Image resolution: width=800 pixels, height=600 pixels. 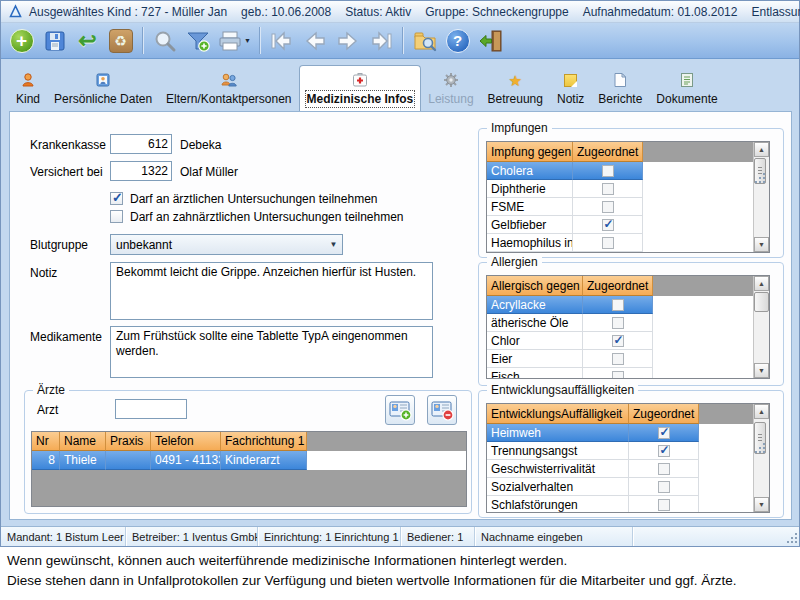 What do you see at coordinates (514, 262) in the screenshot?
I see `allergien-legend: Allergien` at bounding box center [514, 262].